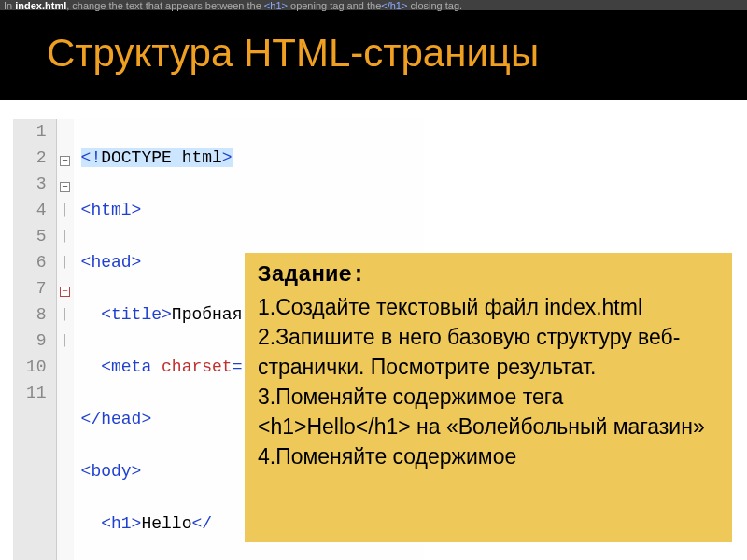  What do you see at coordinates (36, 184) in the screenshot?
I see `line-number: 3` at bounding box center [36, 184].